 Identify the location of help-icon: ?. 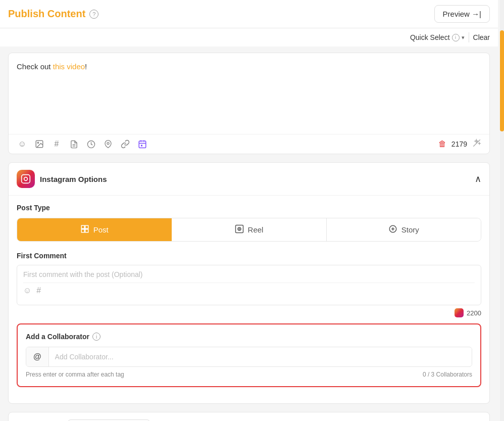
(94, 14).